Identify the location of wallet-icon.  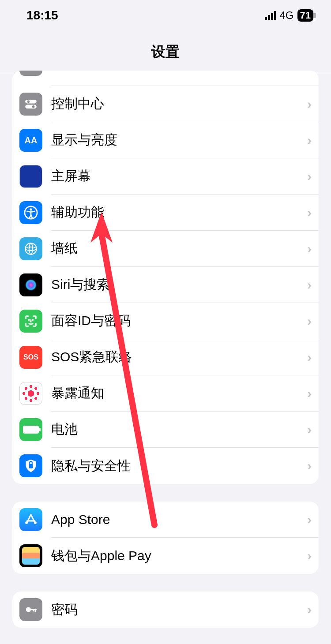
(31, 556).